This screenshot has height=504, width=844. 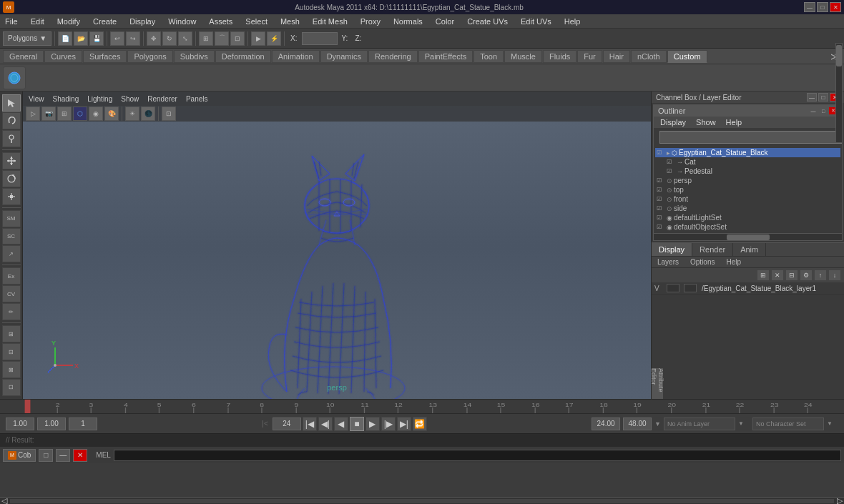 What do you see at coordinates (702, 262) in the screenshot?
I see `channel-subtab-options: Options` at bounding box center [702, 262].